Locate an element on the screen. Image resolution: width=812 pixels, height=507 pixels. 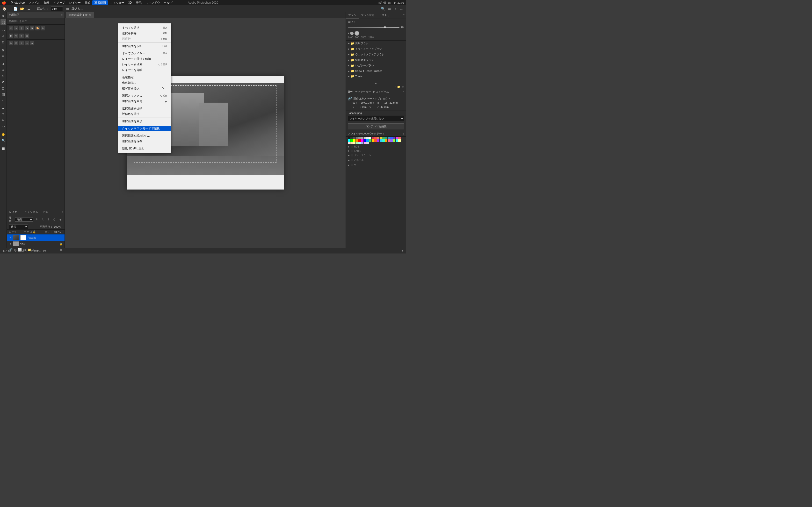
menu-subject: 被写体を選択 is located at coordinates (144, 89).